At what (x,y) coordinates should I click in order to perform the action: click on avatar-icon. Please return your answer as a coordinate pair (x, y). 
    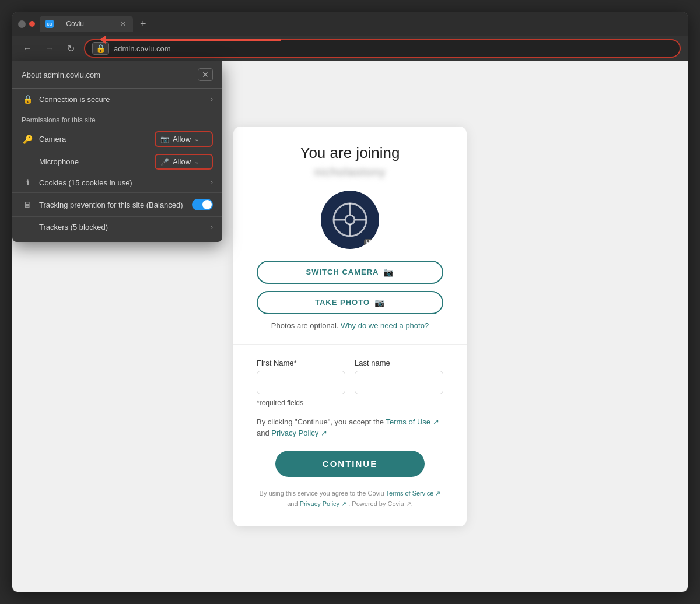
    Looking at the image, I should click on (350, 220).